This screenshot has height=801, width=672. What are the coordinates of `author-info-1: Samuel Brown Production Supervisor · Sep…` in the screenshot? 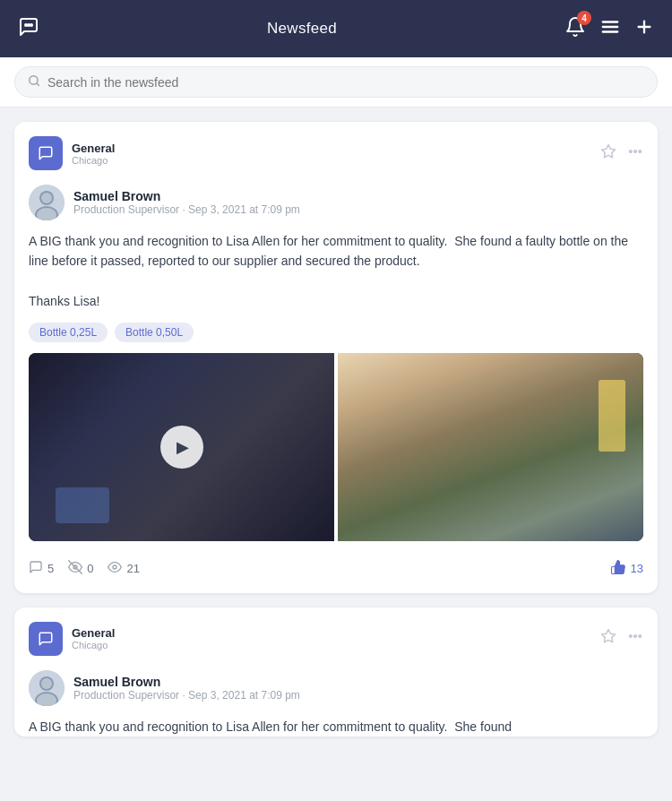 It's located at (186, 202).